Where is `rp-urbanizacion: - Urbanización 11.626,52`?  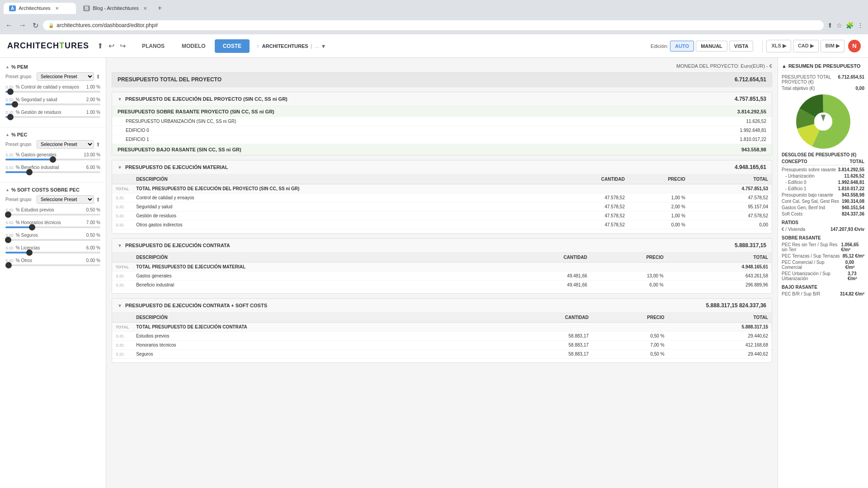 rp-urbanizacion: - Urbanización 11.626,52 is located at coordinates (823, 176).